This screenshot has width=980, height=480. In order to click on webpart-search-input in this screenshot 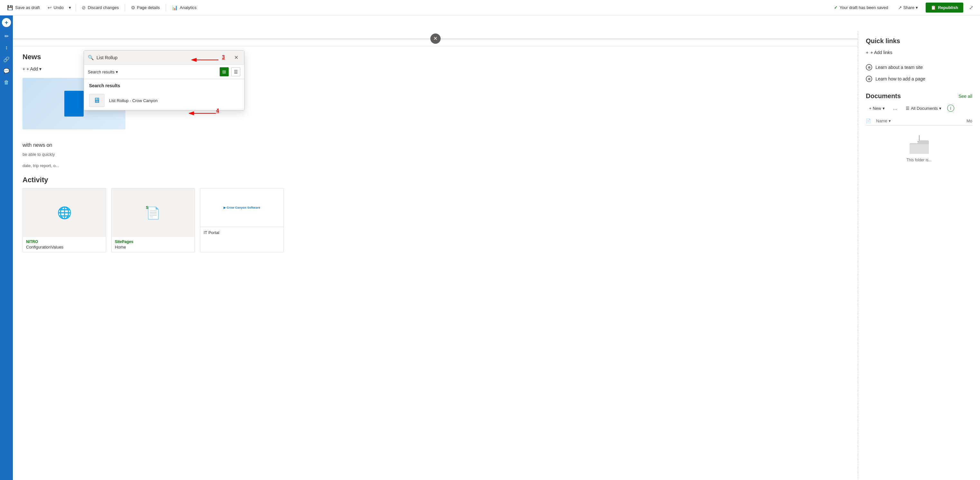, I will do `click(163, 58)`.